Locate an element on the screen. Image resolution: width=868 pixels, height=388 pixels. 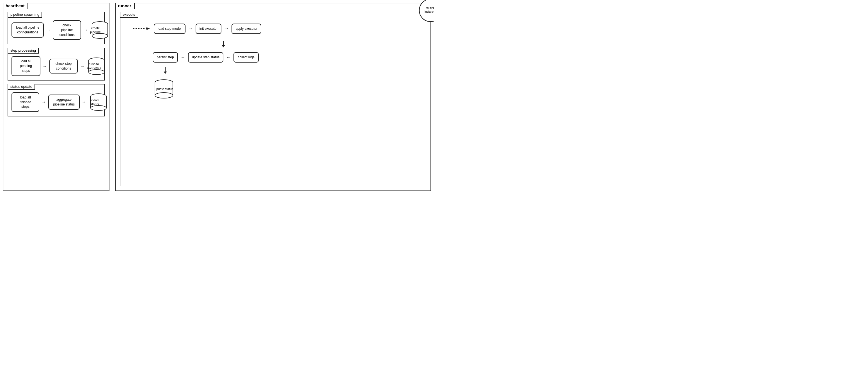
arrow-2: → is located at coordinates (86, 30).